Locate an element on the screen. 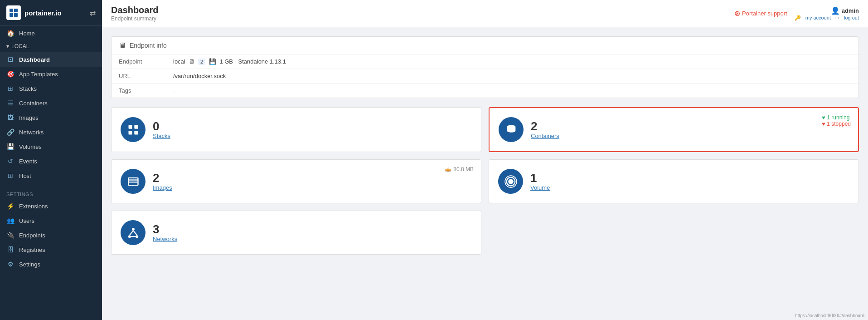  sidebar-item-images: 🖼 Images is located at coordinates (51, 118).